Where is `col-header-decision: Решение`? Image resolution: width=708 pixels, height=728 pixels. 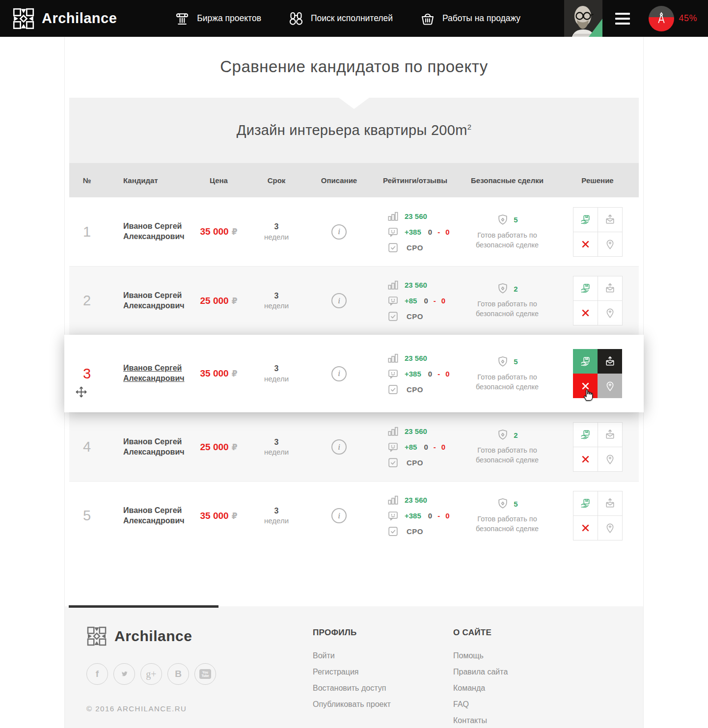
col-header-decision: Решение is located at coordinates (598, 181).